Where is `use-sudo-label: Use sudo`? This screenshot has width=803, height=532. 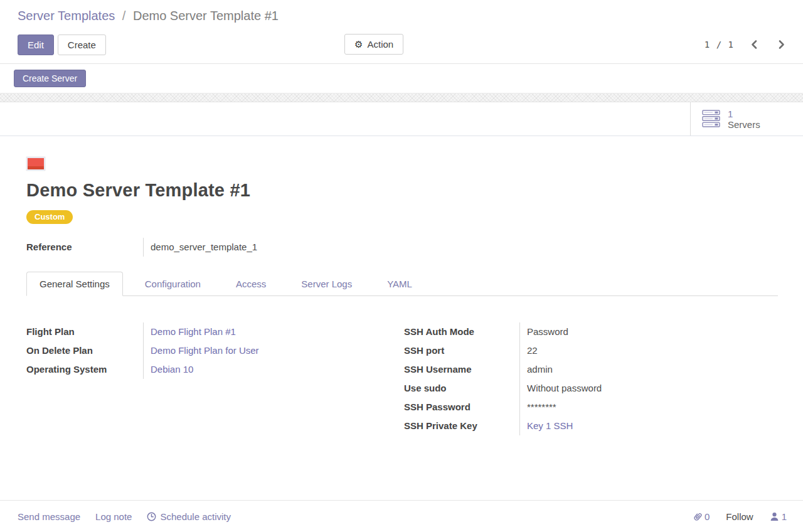
use-sudo-label: Use sudo is located at coordinates (462, 388).